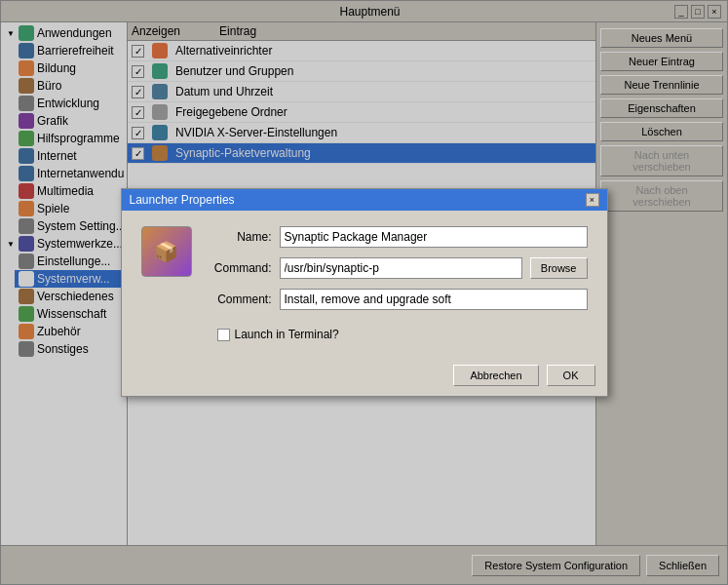  I want to click on name-row: Name:, so click(396, 237).